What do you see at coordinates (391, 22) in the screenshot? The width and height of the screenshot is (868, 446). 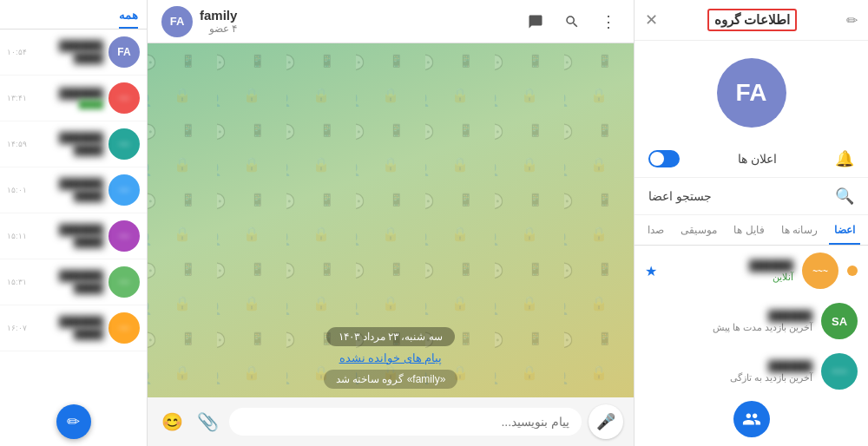 I see `chat-header: ⋮ family ۴ عضو FA` at bounding box center [391, 22].